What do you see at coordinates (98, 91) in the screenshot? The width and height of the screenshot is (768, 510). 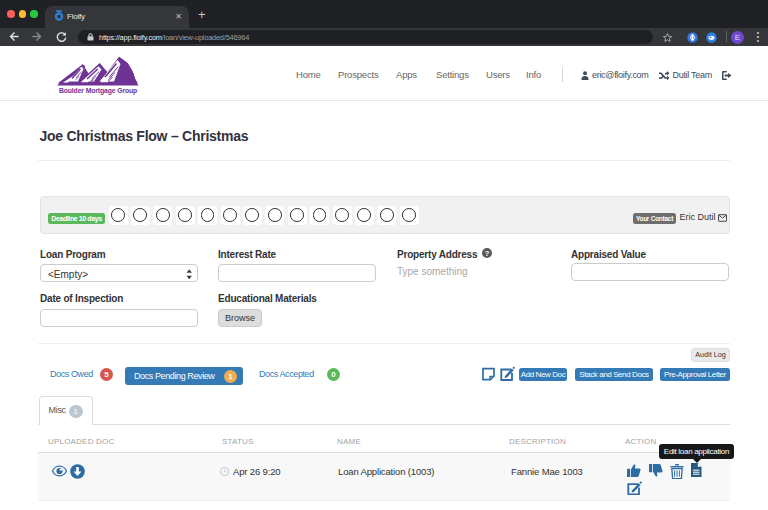 I see `svg-text: Boulder Mortgage Group` at bounding box center [98, 91].